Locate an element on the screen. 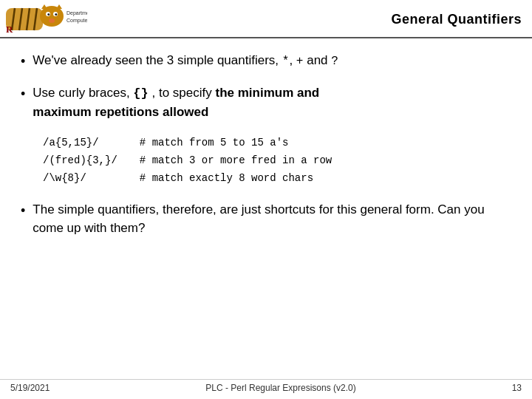 The image size is (532, 399). bullet-item-1: • We've already seen the 3 simple quanti… is located at coordinates (266, 61).